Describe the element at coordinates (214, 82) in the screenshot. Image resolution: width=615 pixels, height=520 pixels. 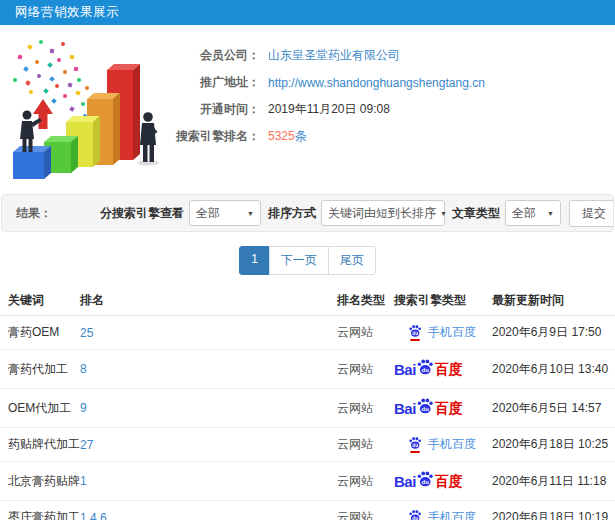
I see `info-label: 推广地址：` at that location.